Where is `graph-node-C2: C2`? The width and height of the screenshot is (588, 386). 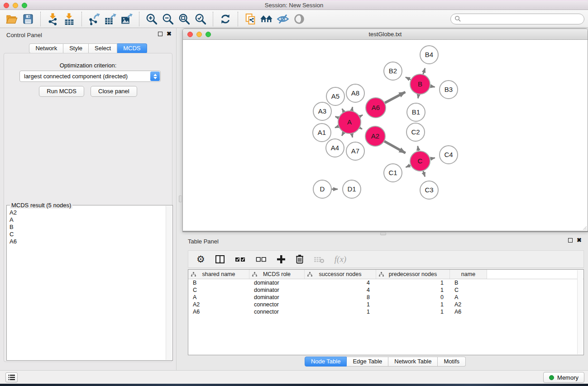
graph-node-C2: C2 is located at coordinates (416, 132).